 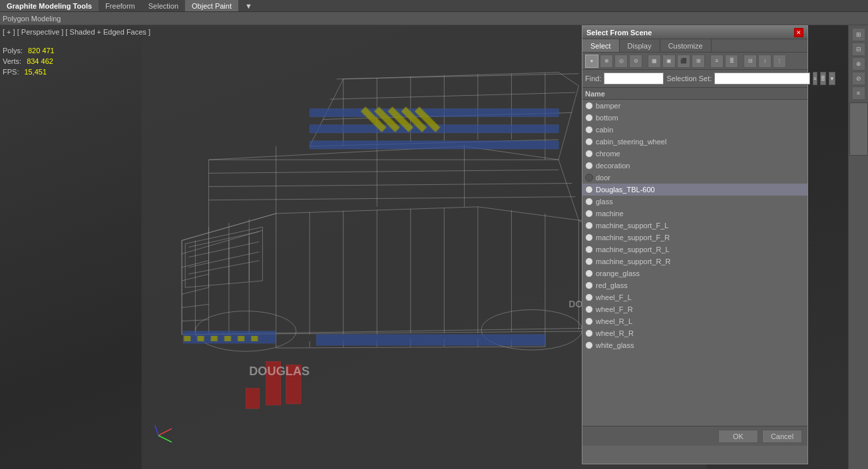 I want to click on polys-label: Polys:, so click(x=13, y=51).